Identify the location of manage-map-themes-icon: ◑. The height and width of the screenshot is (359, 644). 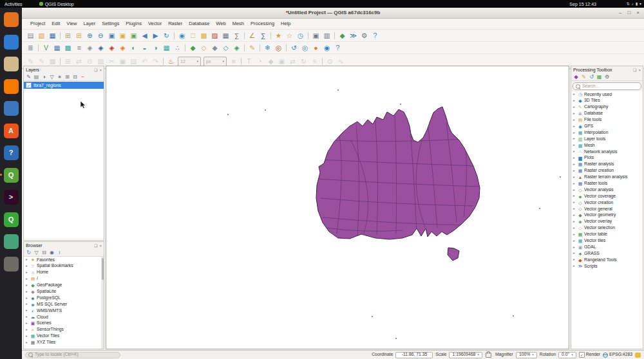
(44, 77).